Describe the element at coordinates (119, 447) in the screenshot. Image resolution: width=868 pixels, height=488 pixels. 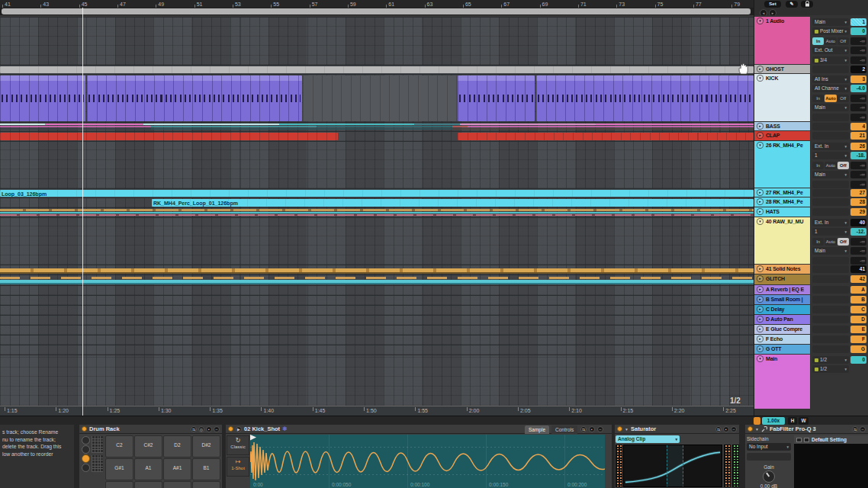
I see `drum-pad: C2` at that location.